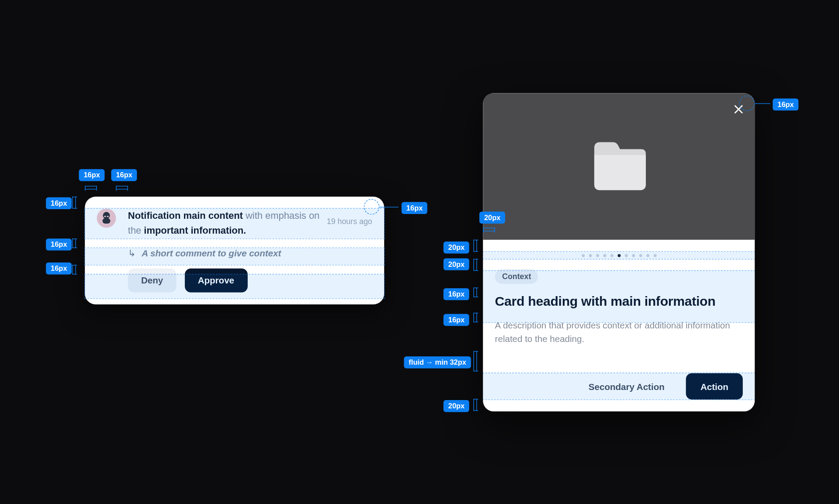  I want to click on avatar, so click(107, 218).